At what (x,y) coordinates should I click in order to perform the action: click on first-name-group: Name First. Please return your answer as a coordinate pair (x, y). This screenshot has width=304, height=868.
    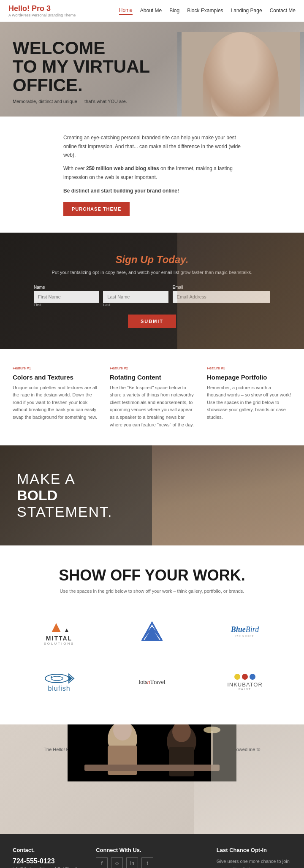
    Looking at the image, I should click on (66, 296).